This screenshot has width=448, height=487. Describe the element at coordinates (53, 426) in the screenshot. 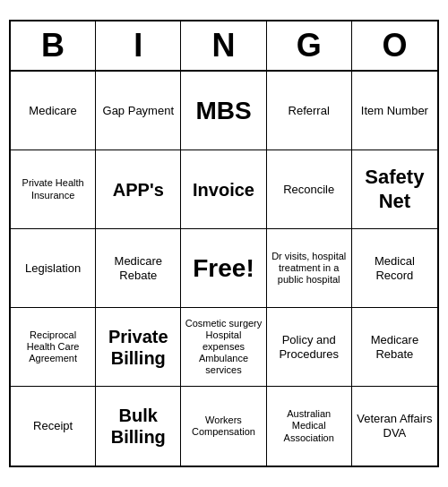

I see `cell-text-20: Receipt` at that location.